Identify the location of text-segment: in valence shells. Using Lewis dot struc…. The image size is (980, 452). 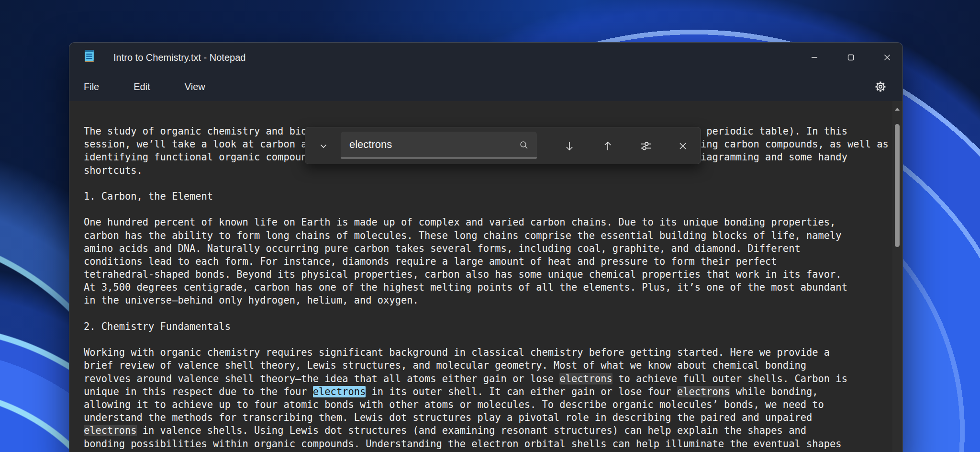
(472, 430).